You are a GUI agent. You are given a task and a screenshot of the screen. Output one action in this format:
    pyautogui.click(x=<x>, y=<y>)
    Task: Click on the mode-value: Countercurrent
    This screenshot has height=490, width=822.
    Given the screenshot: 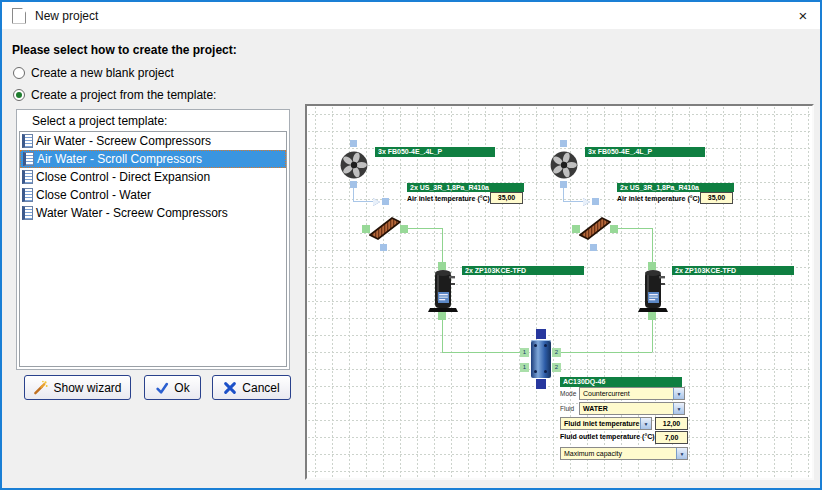 What is the action you would take?
    pyautogui.click(x=606, y=394)
    